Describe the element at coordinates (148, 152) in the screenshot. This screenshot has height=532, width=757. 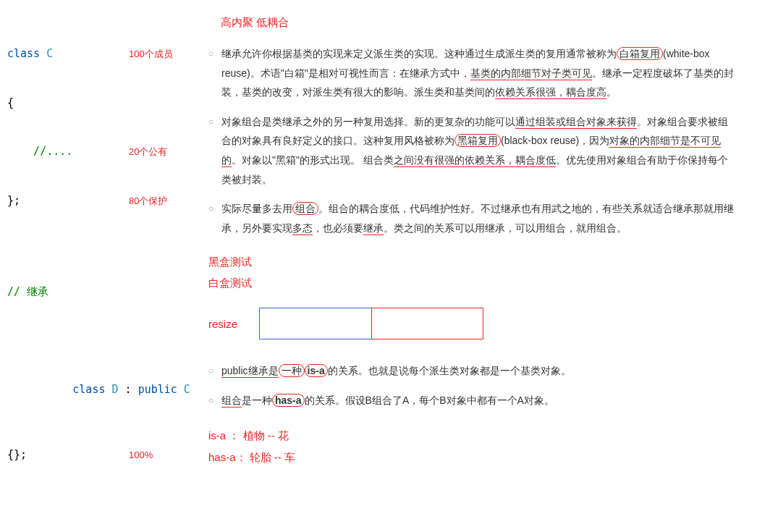
I see `anno-public: 20个公有` at that location.